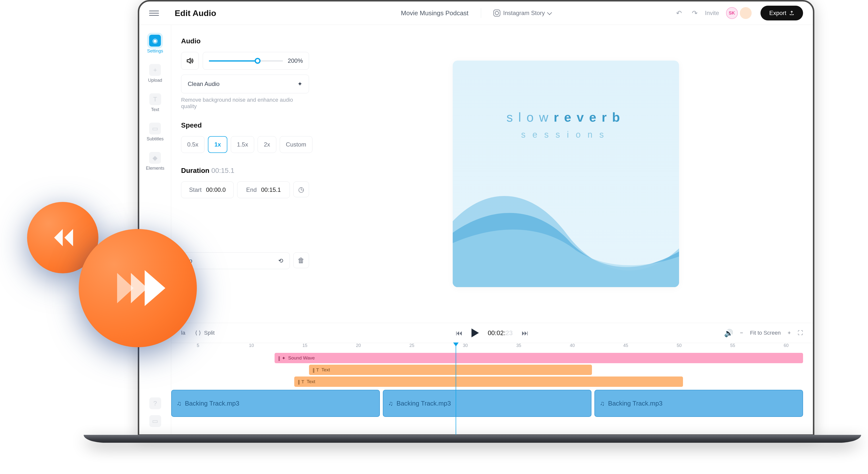 Image resolution: width=868 pixels, height=474 pixels. What do you see at coordinates (489, 382) in the screenshot?
I see `track-text-2: ‖ T Text` at bounding box center [489, 382].